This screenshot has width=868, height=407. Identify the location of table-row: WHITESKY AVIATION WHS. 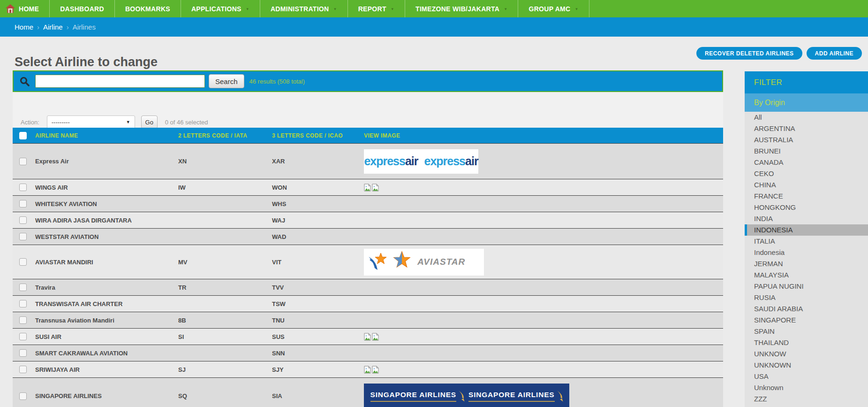
(368, 204).